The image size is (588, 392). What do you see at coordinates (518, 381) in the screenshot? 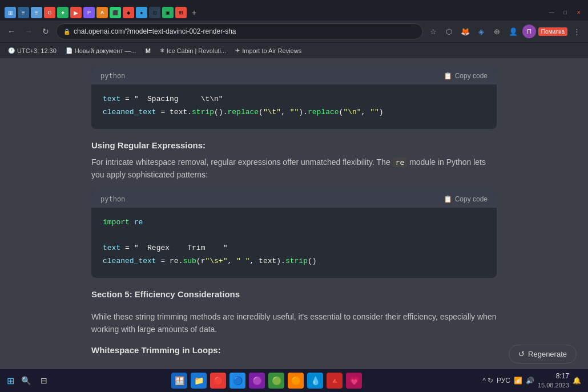
I see `tray-wifi-icon: 📶` at bounding box center [518, 381].